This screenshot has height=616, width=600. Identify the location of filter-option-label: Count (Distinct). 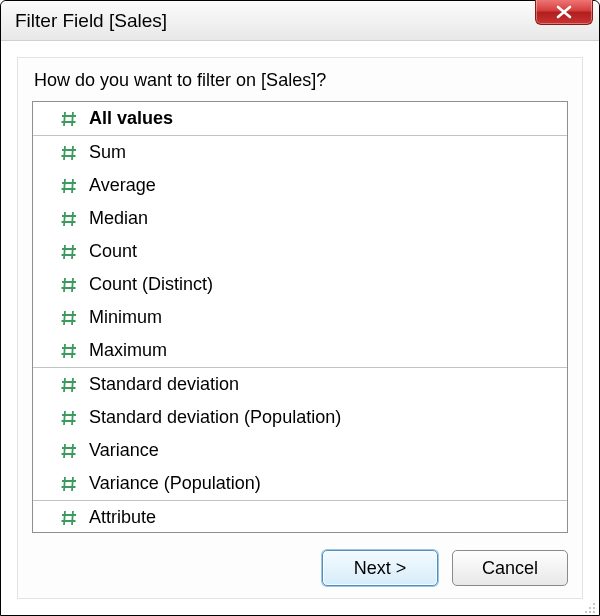
(151, 284).